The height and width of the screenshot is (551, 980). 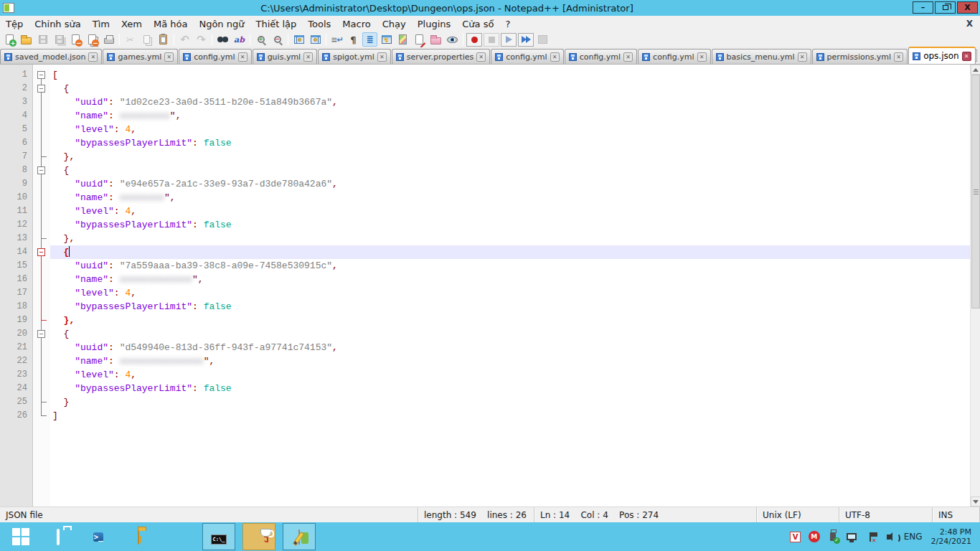 I want to click on macro-play-icon, so click(x=509, y=40).